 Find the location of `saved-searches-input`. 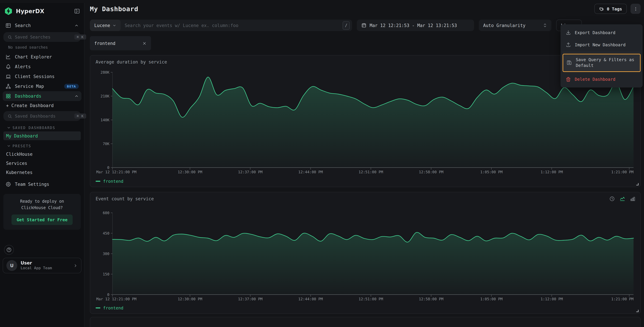

saved-searches-input is located at coordinates (43, 37).